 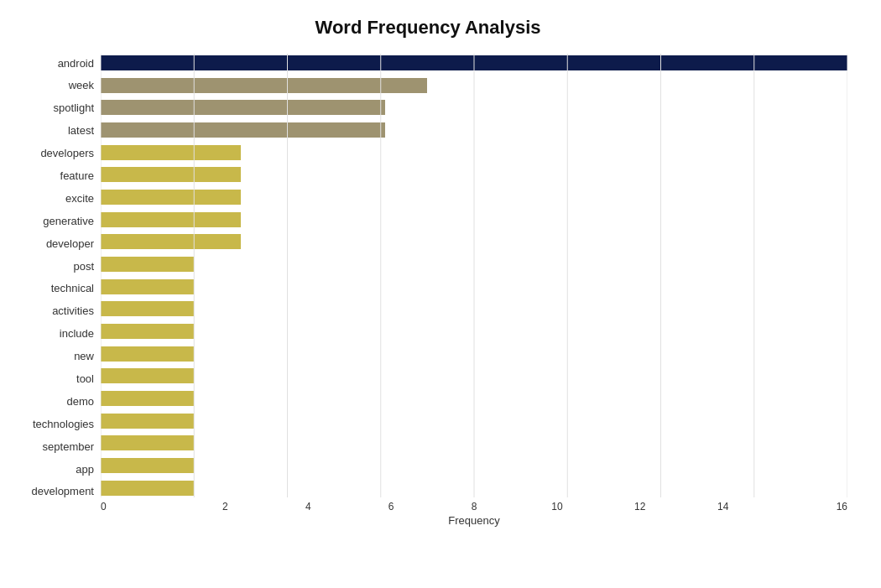 What do you see at coordinates (84, 266) in the screenshot?
I see `y-axis-label: post` at bounding box center [84, 266].